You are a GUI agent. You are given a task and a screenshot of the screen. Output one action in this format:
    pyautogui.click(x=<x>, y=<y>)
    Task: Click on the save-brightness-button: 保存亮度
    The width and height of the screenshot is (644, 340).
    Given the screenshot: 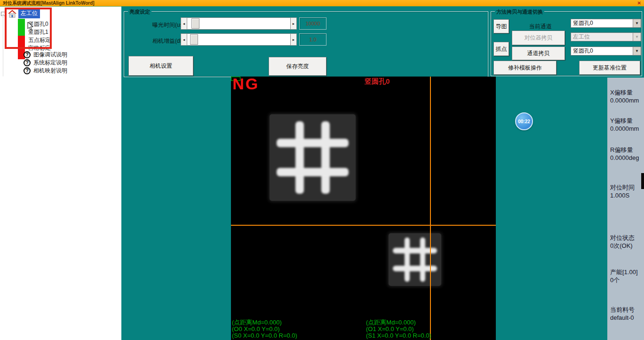 What is the action you would take?
    pyautogui.click(x=297, y=66)
    